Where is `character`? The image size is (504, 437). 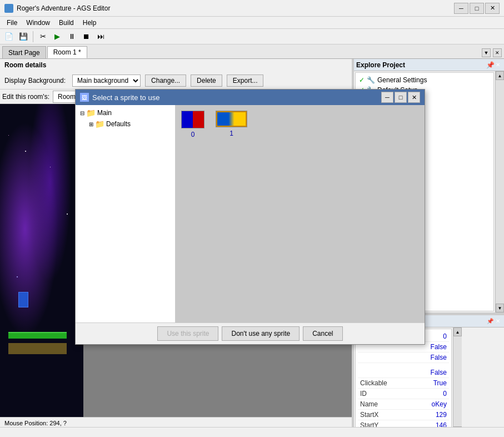 character is located at coordinates (23, 300).